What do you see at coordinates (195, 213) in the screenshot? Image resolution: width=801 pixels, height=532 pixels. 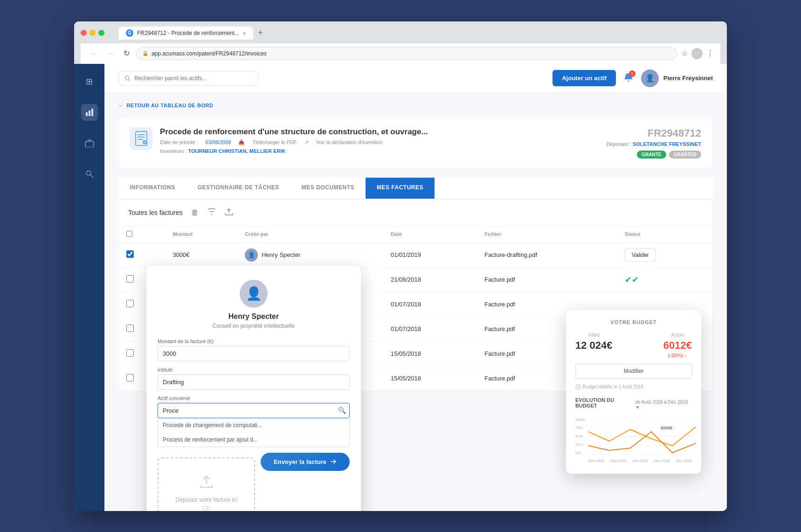 I see `delete-icon: 🗑` at bounding box center [195, 213].